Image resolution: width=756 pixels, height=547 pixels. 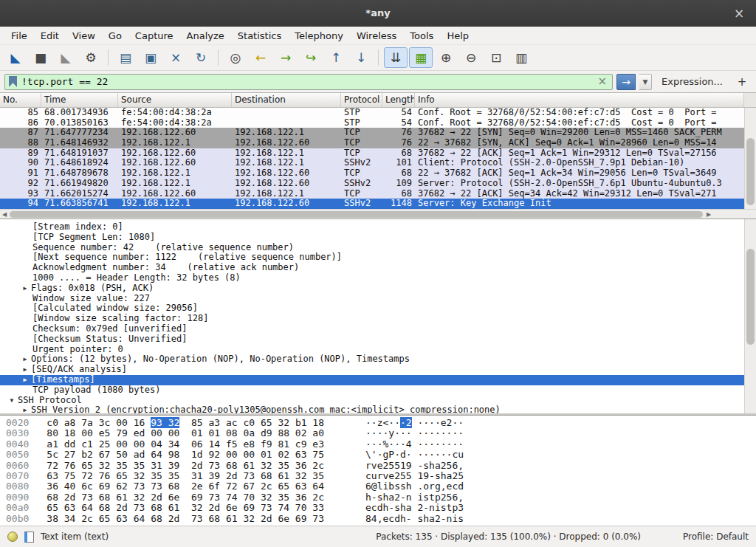 What do you see at coordinates (378, 350) in the screenshot?
I see `detail-row: Urgent pointer: 0` at bounding box center [378, 350].